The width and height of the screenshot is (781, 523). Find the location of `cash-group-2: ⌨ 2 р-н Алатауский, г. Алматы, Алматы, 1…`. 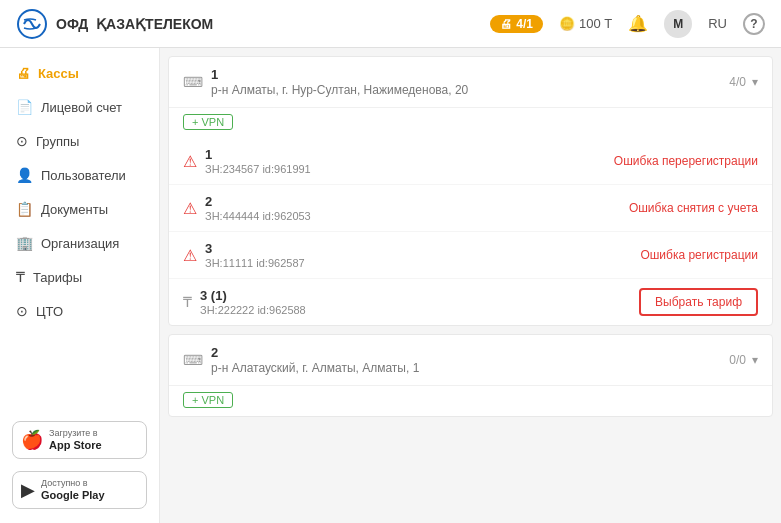

cash-group-2: ⌨ 2 р-н Алатауский, г. Алматы, Алматы, 1… is located at coordinates (470, 376).